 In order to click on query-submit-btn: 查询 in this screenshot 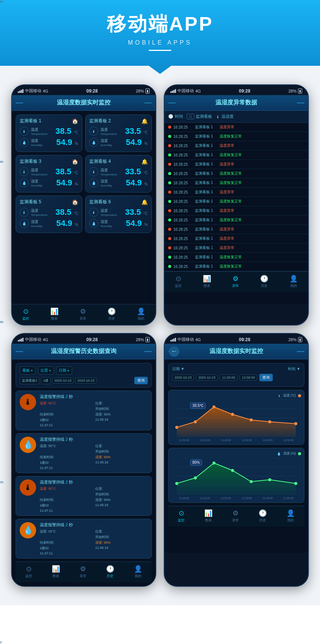, I will do `click(141, 381)`.